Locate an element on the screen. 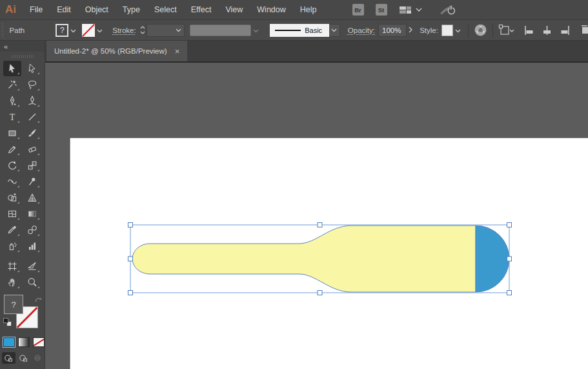  magic-wand-tool is located at coordinates (12, 85).